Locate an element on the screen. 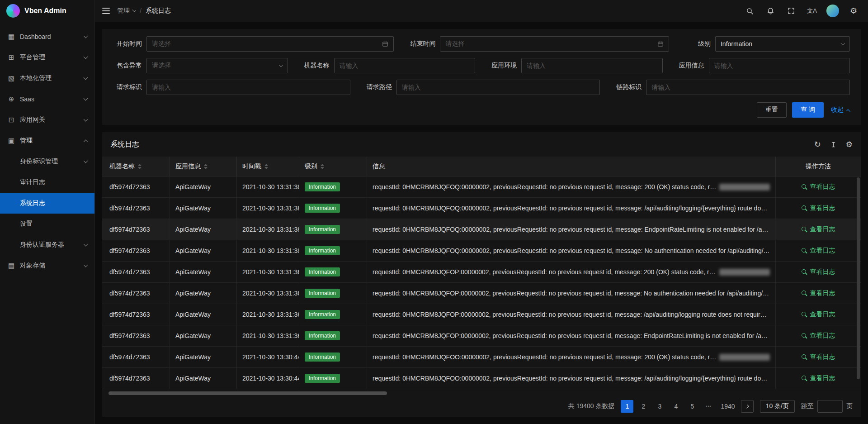 The height and width of the screenshot is (424, 868). sort-desc-icon is located at coordinates (322, 168).